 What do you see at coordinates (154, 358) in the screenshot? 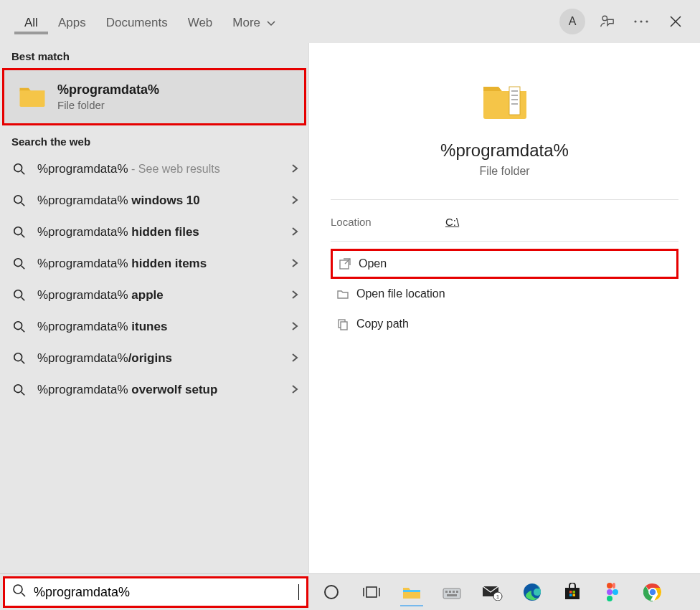
I see `web-result-row: %programdata%/origins` at bounding box center [154, 358].